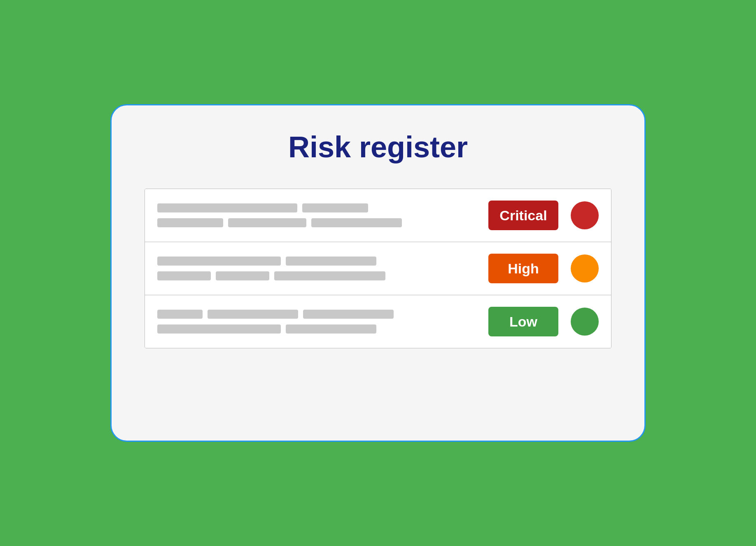  I want to click on row-content-critical, so click(323, 215).